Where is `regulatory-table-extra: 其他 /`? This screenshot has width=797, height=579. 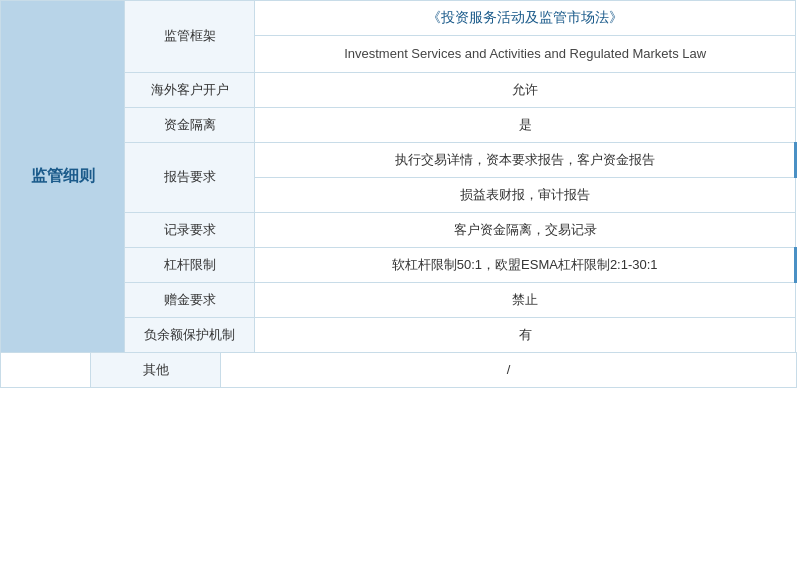 regulatory-table-extra: 其他 / is located at coordinates (398, 370).